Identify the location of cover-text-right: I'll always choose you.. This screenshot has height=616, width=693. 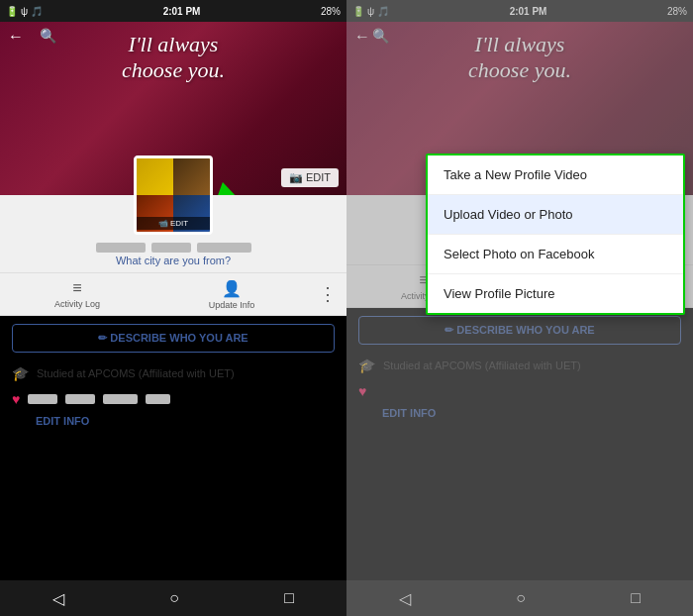
(520, 57).